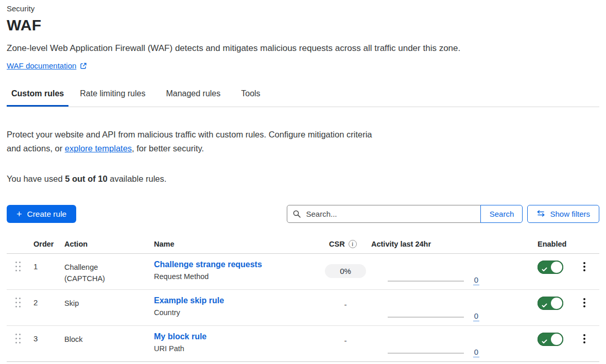 The image size is (606, 364). I want to click on show-filters-button-label: Show filters, so click(570, 214).